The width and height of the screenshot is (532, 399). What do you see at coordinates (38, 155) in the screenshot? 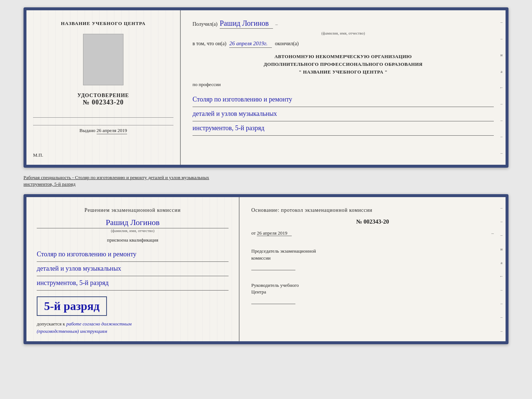
I see `mp-line: М.П.` at bounding box center [38, 155].